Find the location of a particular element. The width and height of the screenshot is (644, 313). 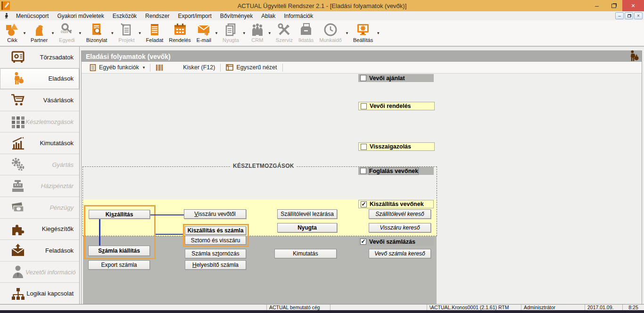

toolbar-item-munkaido: Munkaidő is located at coordinates (330, 32).